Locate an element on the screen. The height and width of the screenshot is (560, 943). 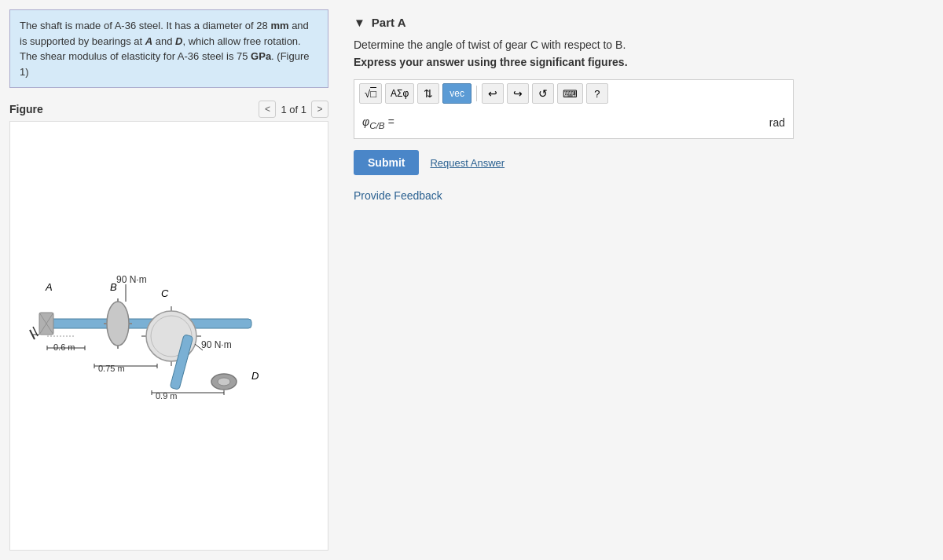
help-btn: ? is located at coordinates (597, 93).